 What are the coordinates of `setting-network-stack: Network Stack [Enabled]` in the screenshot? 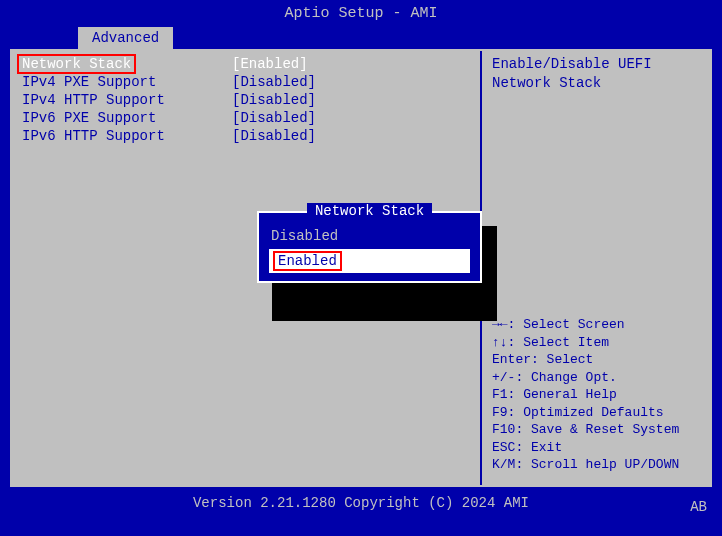 It's located at (246, 64).